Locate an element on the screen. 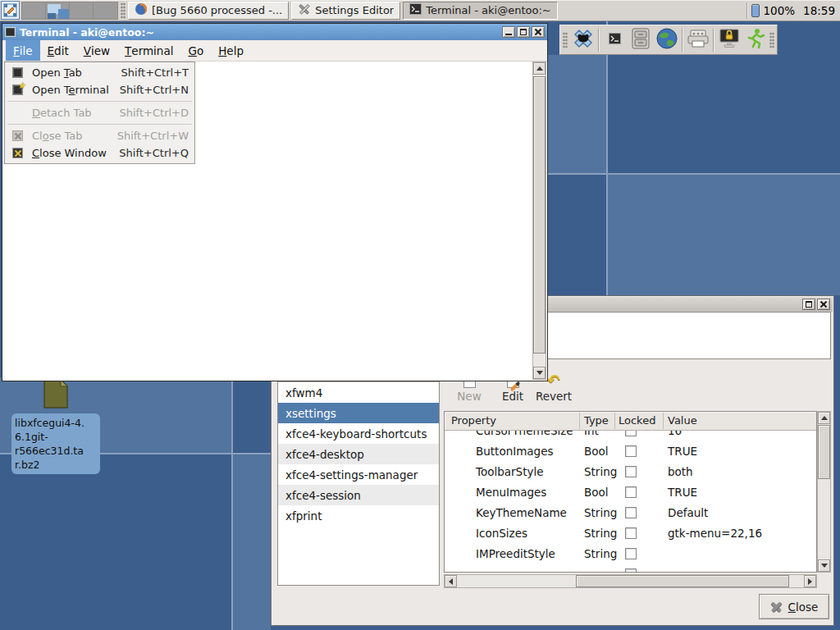 This screenshot has width=840, height=630. menubar-edit: Edit is located at coordinates (58, 51).